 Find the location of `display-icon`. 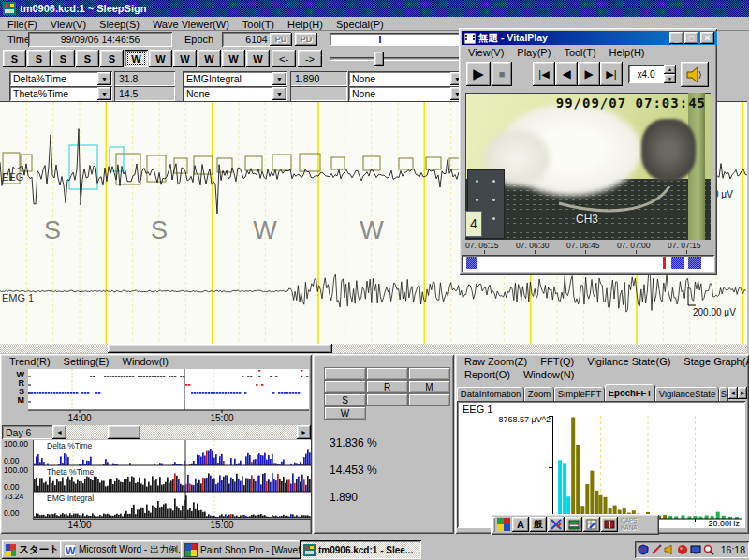

display-icon is located at coordinates (697, 551).